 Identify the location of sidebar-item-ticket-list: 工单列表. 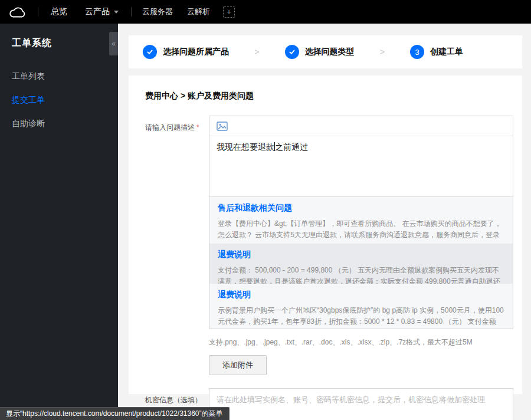
(59, 77).